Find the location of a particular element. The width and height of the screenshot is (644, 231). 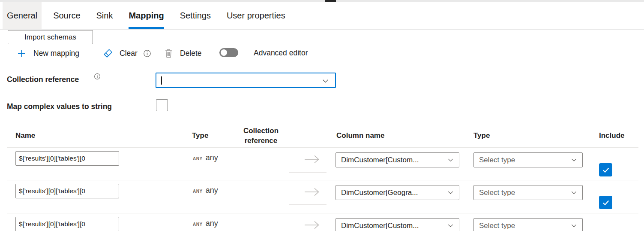

tab-general-label: General is located at coordinates (22, 15).